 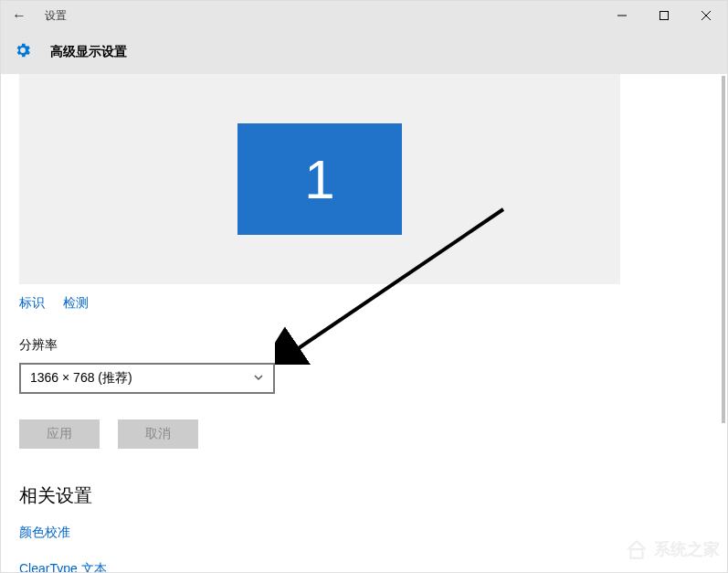 I want to click on apply-button: 应用, so click(x=59, y=434).